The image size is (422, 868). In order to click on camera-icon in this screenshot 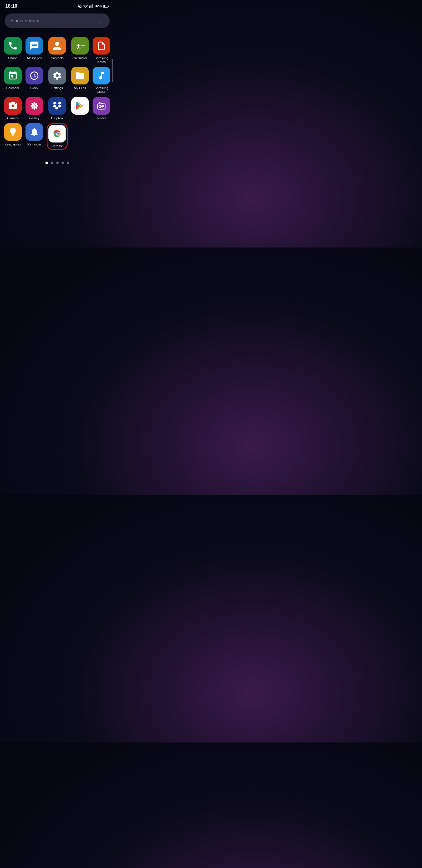, I will do `click(13, 106)`.